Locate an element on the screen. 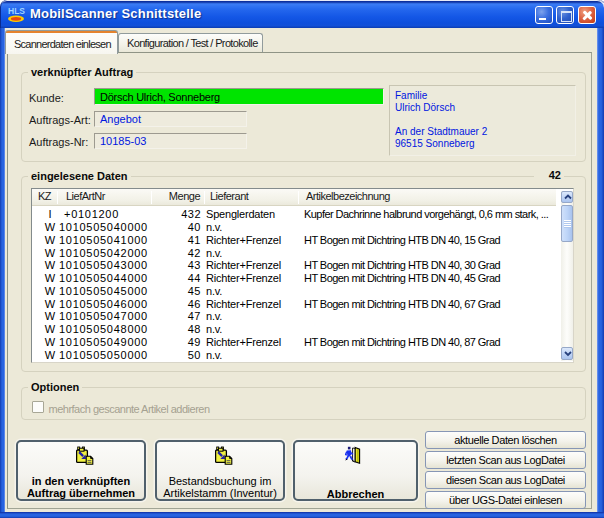  svg-text: HLS is located at coordinates (16, 11).